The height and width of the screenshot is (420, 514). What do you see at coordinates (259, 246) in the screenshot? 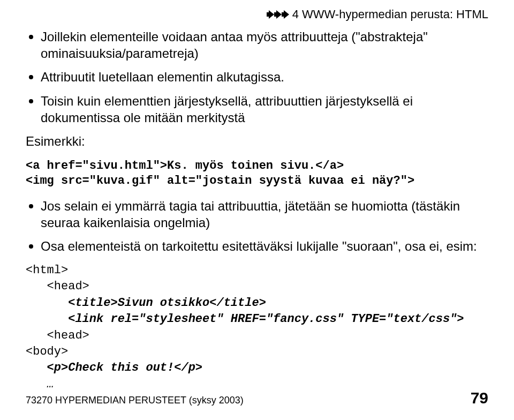
I see `bullet-text: Osa elementeistä on tarkoitettu esitettä…` at bounding box center [259, 246].